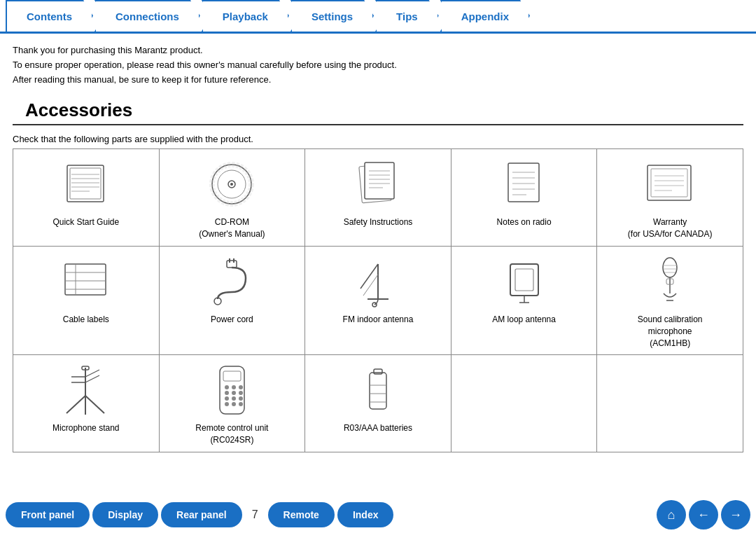 This screenshot has width=756, height=533. What do you see at coordinates (378, 140) in the screenshot?
I see `accessories-description: Check that the following parts are suppl…` at bounding box center [378, 140].